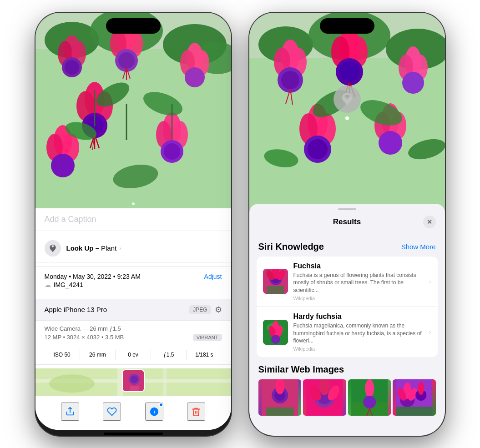 This screenshot has height=448, width=480. Describe the element at coordinates (133, 337) in the screenshot. I see `resolution-info: 12 MP • 3024 × 4032 • 3.5 MB VIBRANT` at that location.